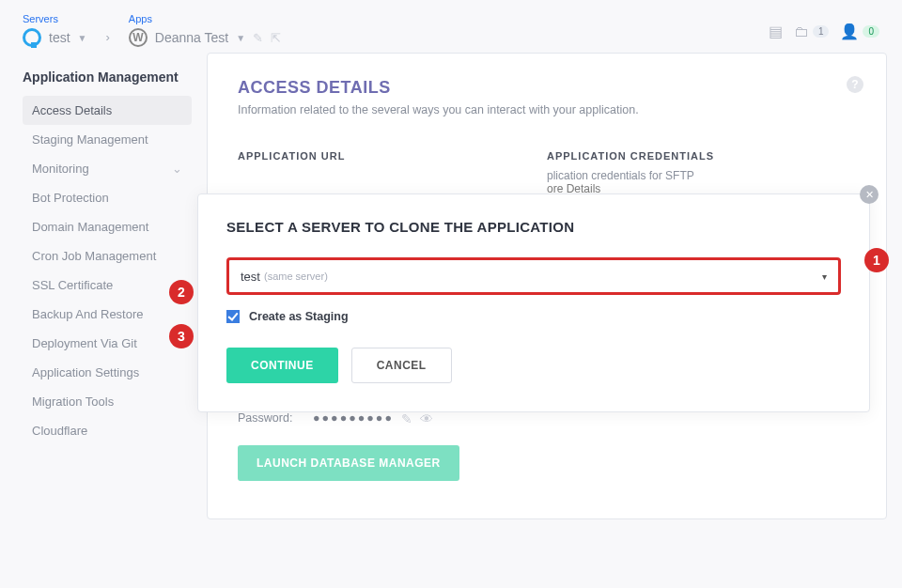  What do you see at coordinates (534, 317) in the screenshot?
I see `create-as-staging-row: Create as Staging` at bounding box center [534, 317].